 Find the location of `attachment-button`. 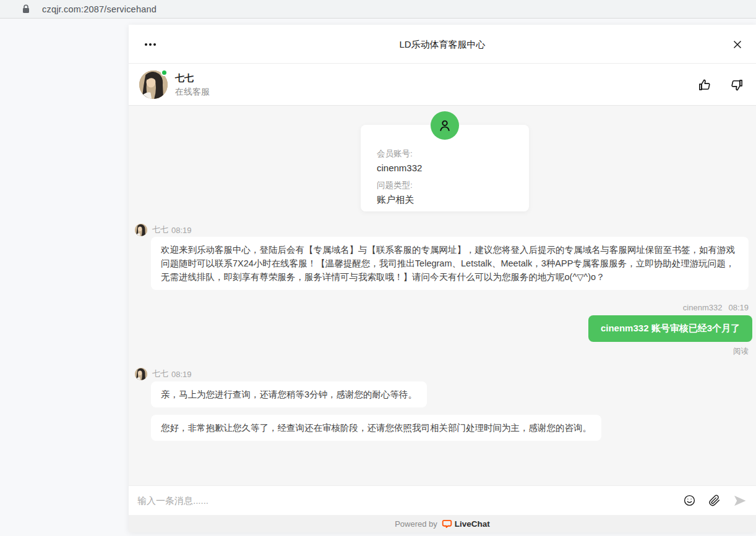

attachment-button is located at coordinates (714, 501).